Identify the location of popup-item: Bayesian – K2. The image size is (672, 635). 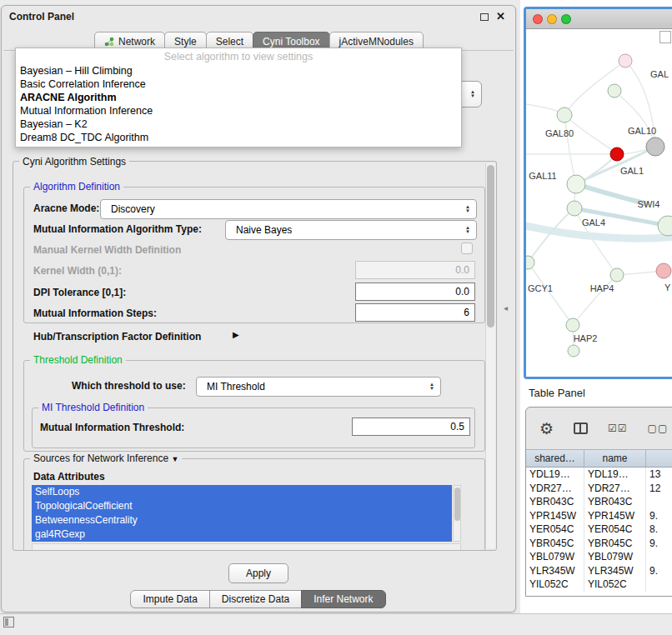
(238, 124).